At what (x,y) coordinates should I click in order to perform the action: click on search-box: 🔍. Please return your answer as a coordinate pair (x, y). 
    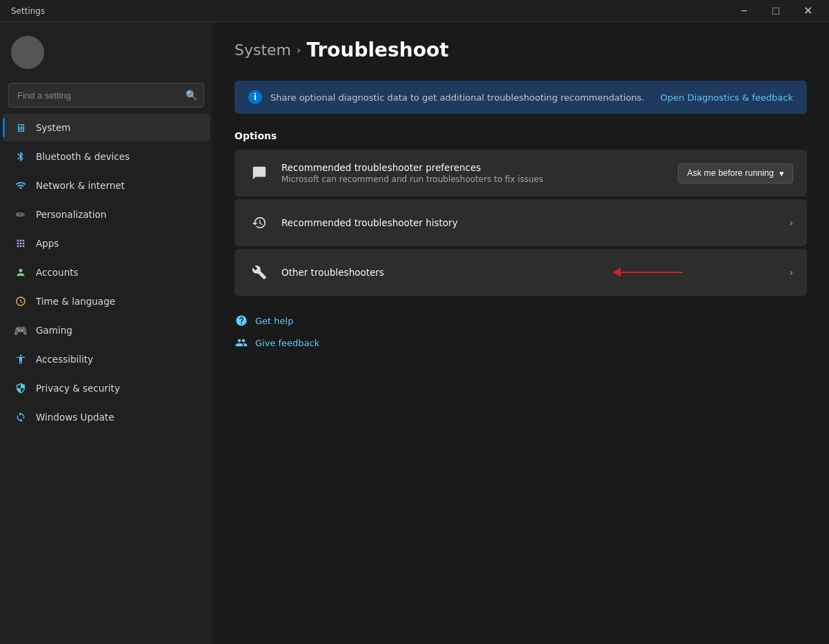
    Looking at the image, I should click on (106, 95).